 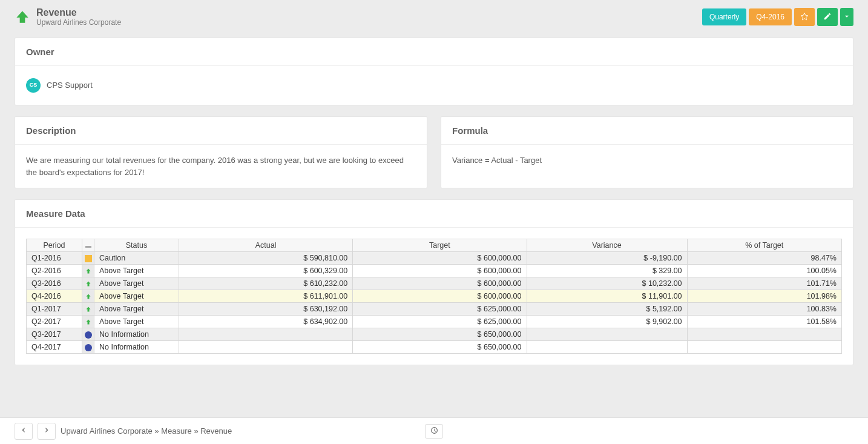 What do you see at coordinates (54, 246) in the screenshot?
I see `col-period: Period` at bounding box center [54, 246].